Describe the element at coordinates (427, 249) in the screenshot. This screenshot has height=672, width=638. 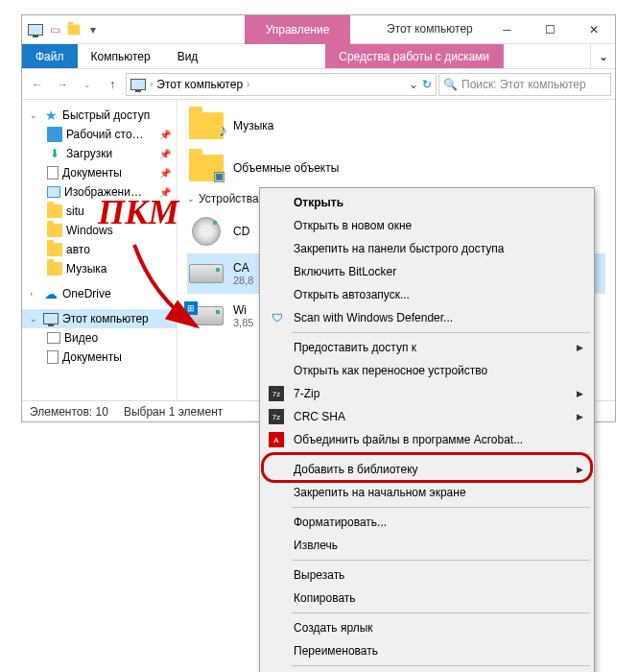
I see `cm-pin-quick-access: Закрепить на панели быстрого доступа` at that location.